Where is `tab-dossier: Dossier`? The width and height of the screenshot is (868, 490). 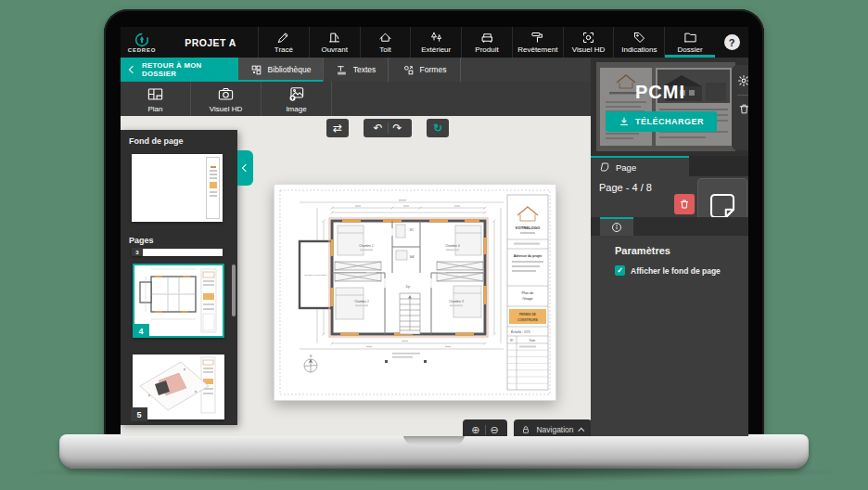
tab-dossier: Dossier is located at coordinates (690, 43).